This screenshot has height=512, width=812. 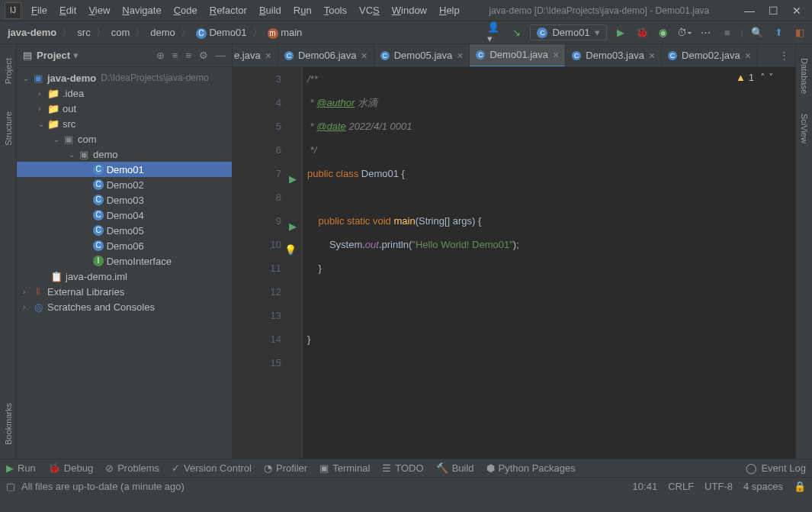 I want to click on editor-tab-active: C Demo01.java ×, so click(x=518, y=56).